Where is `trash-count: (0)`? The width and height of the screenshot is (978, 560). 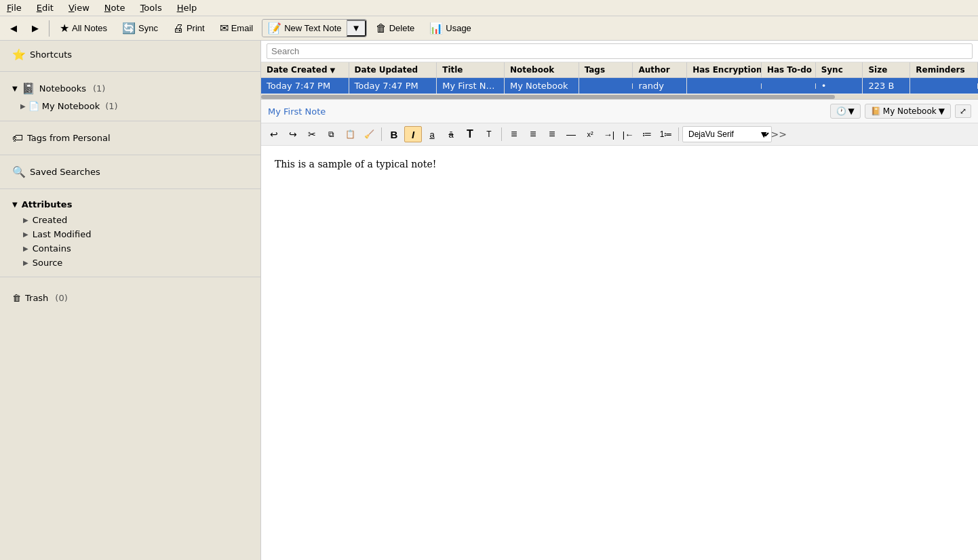
trash-count: (0) is located at coordinates (61, 298).